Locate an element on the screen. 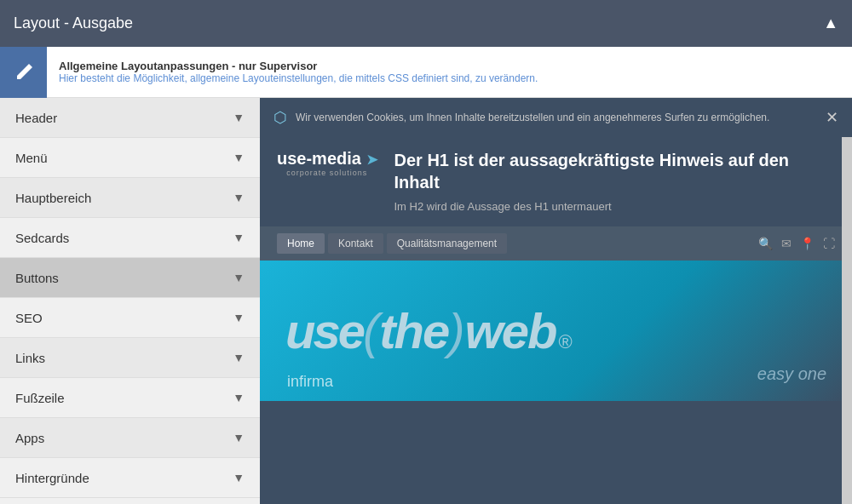 This screenshot has width=852, height=504. chevron-down-icon-seo: ▼ is located at coordinates (239, 318).